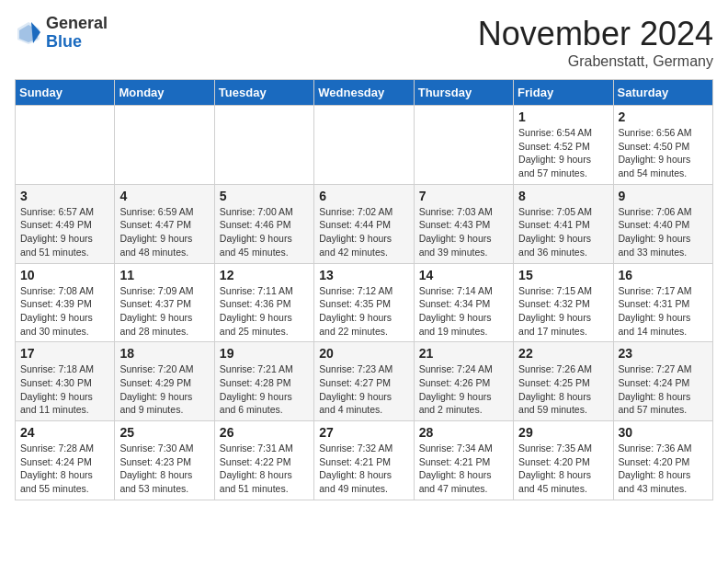 The height and width of the screenshot is (563, 728). What do you see at coordinates (364, 461) in the screenshot?
I see `calendar-week-row: 24Sunrise: 7:28 AM Sunset: 4:24 PM Dayli…` at bounding box center [364, 461].